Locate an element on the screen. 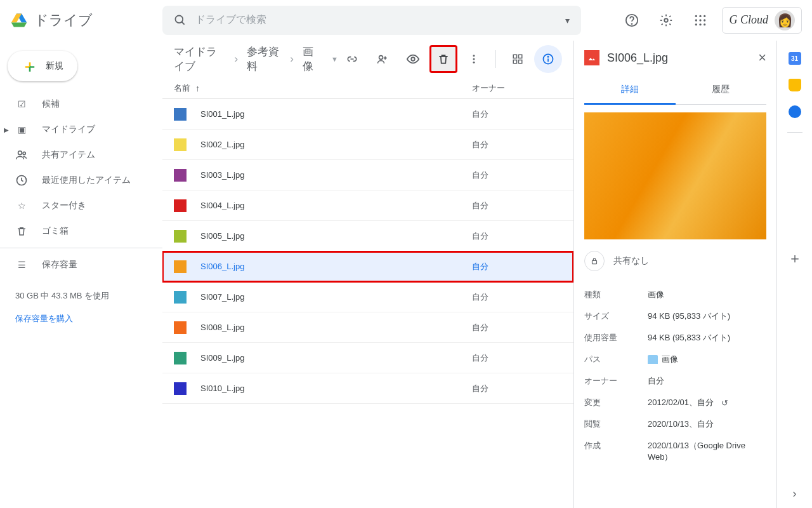  search-box: ドライブで検索 ▾ is located at coordinates (372, 20).